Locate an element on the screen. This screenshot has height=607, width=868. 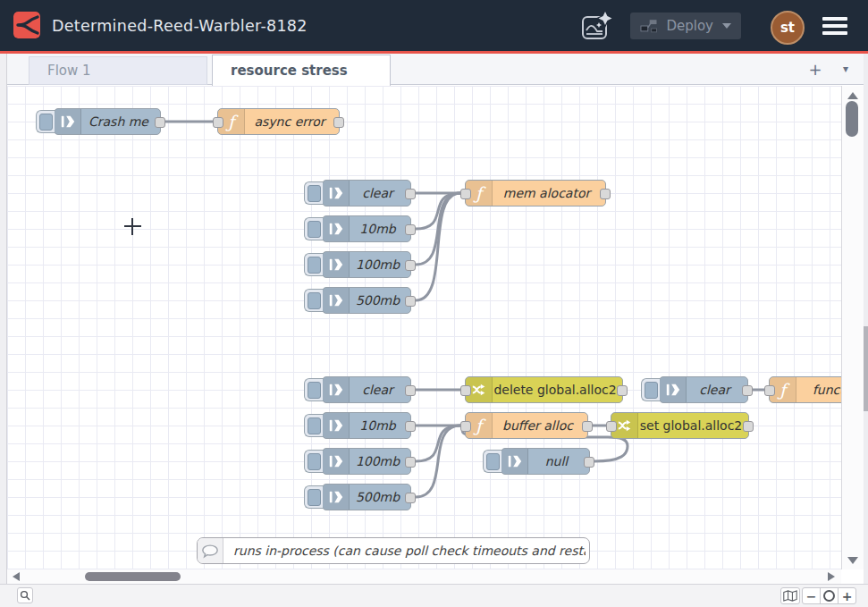
collapsed-palette-strip is located at coordinates (4, 318).